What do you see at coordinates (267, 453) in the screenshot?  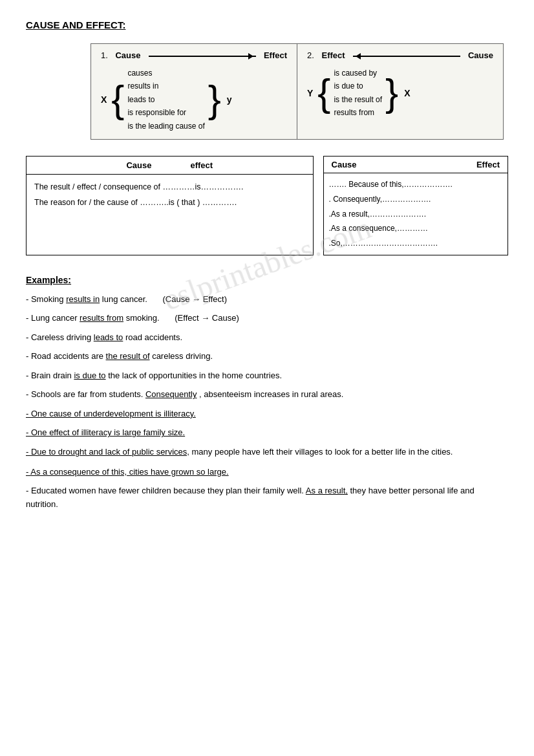 I see `example-9: - Due to drought and lack of public serv…` at bounding box center [267, 453].